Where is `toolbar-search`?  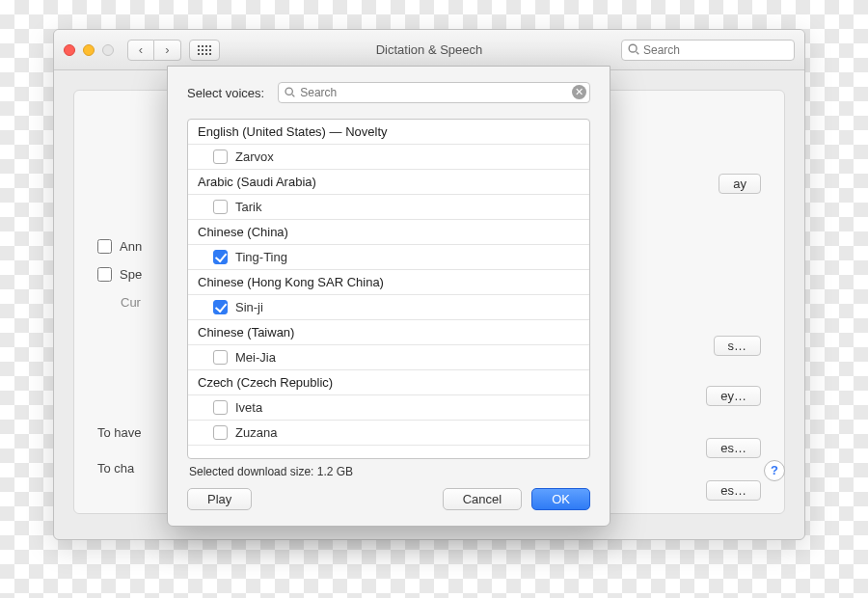
toolbar-search is located at coordinates (708, 50).